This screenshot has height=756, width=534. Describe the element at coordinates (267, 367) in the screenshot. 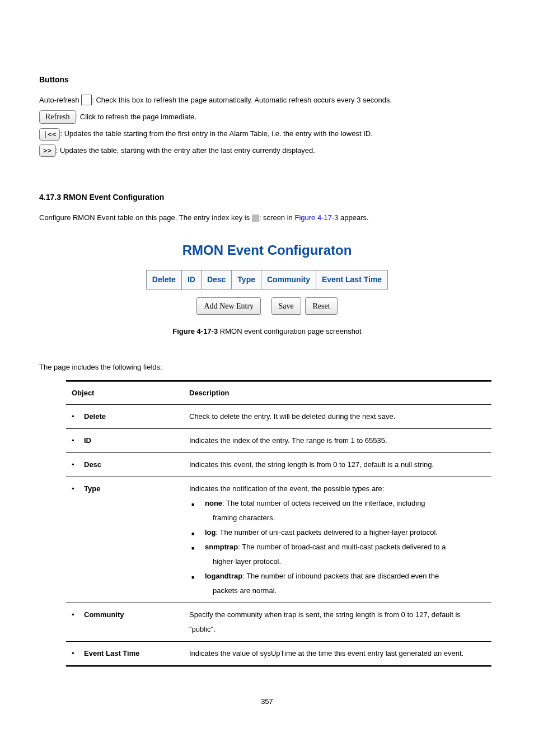

I see `fields-intro: The page includes the following fields:` at that location.